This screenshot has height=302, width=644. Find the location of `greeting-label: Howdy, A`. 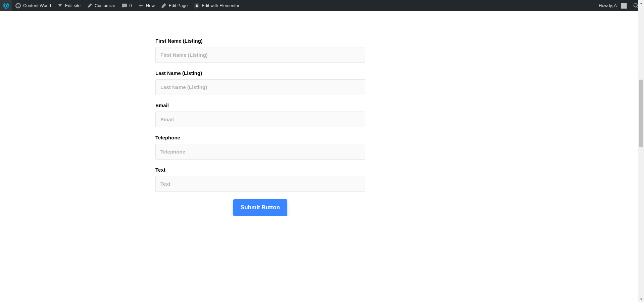

greeting-label: Howdy, A is located at coordinates (608, 5).